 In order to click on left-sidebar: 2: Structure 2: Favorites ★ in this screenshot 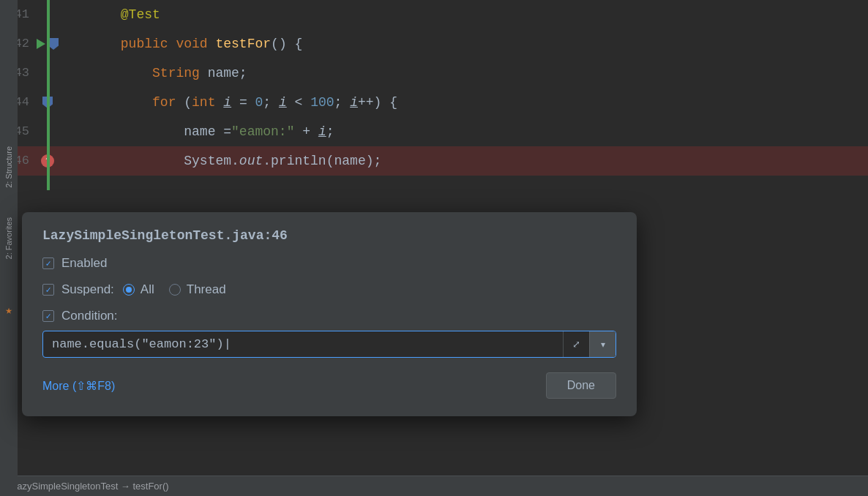, I will do `click(9, 248)`.